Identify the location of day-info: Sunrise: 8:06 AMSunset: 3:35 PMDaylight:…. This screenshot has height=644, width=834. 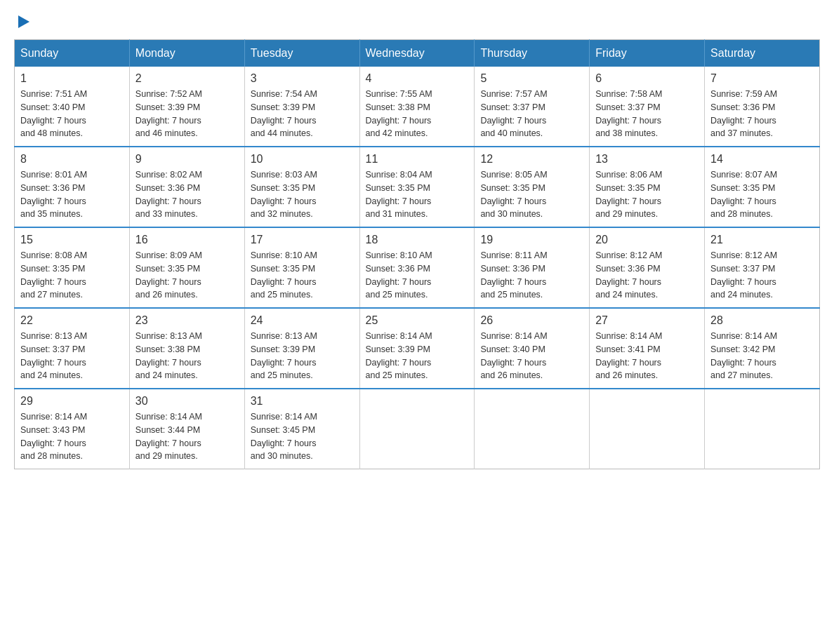
(629, 194).